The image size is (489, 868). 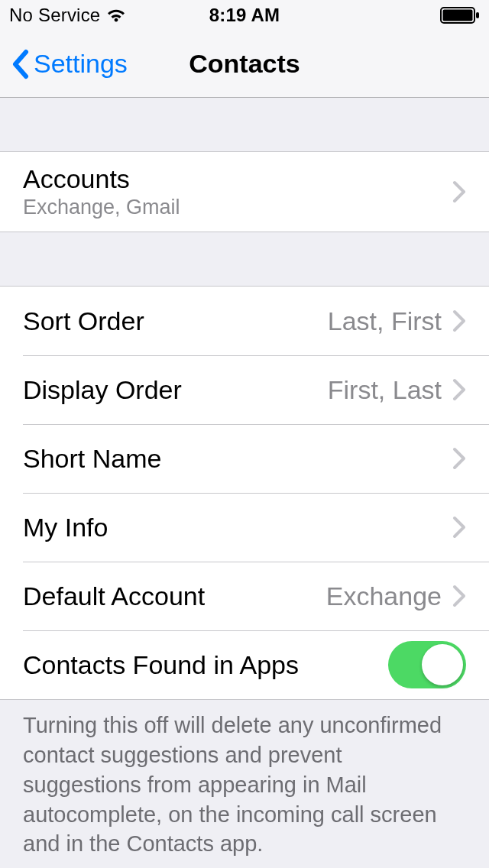 I want to click on found-in-apps-label: Contacts Found in Apps, so click(x=160, y=665).